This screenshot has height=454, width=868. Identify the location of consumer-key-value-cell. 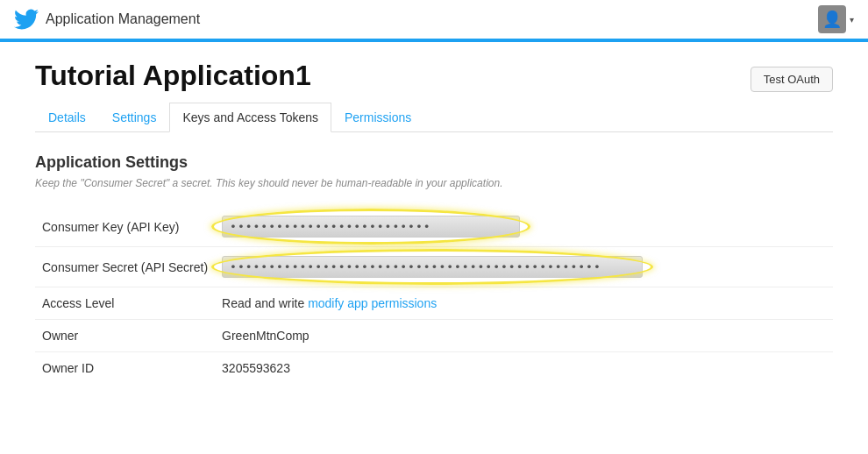
(524, 227).